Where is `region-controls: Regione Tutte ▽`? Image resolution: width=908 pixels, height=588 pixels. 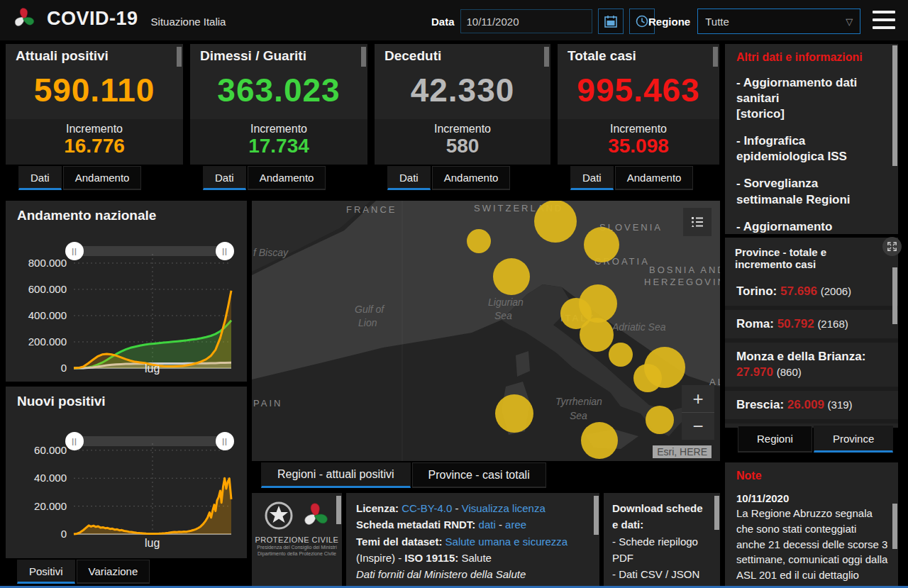 region-controls: Regione Tutte ▽ is located at coordinates (755, 21).